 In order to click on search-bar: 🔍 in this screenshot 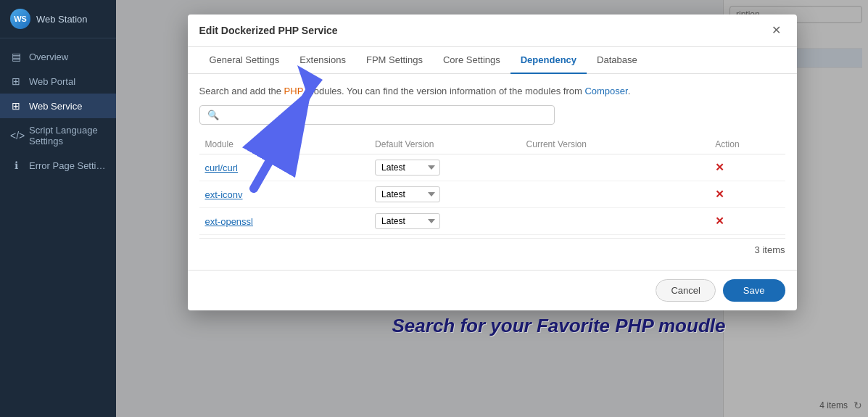, I will do `click(377, 115)`.